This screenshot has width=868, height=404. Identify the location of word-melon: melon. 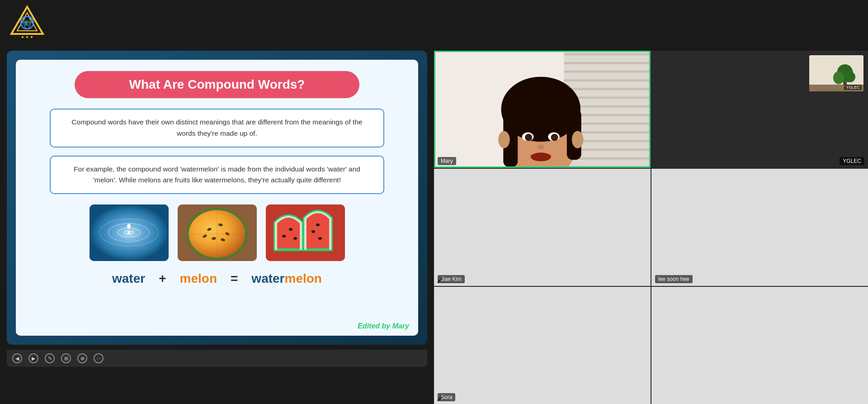
(198, 279).